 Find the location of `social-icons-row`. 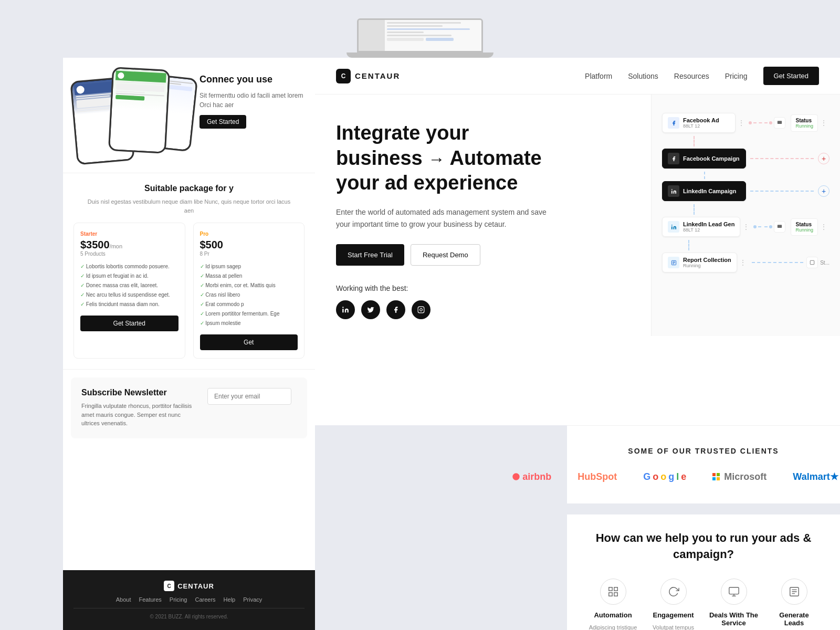

social-icons-row is located at coordinates (446, 310).